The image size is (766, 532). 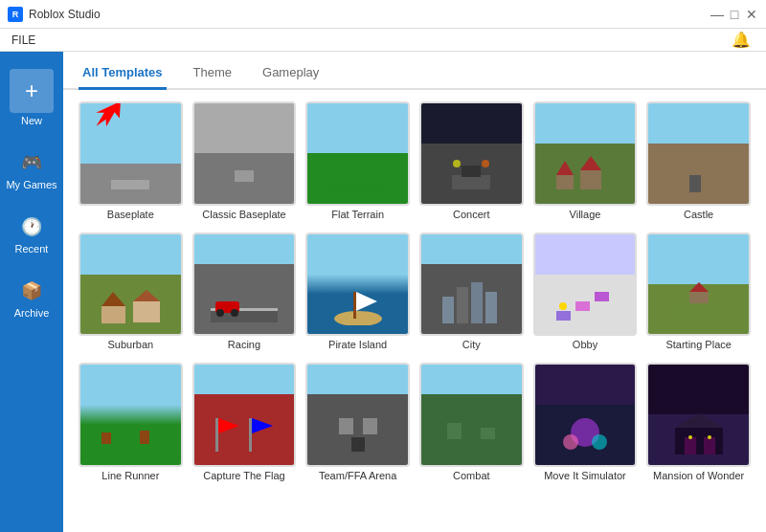 What do you see at coordinates (130, 163) in the screenshot?
I see `template-item-baseplate: Baseplate` at bounding box center [130, 163].